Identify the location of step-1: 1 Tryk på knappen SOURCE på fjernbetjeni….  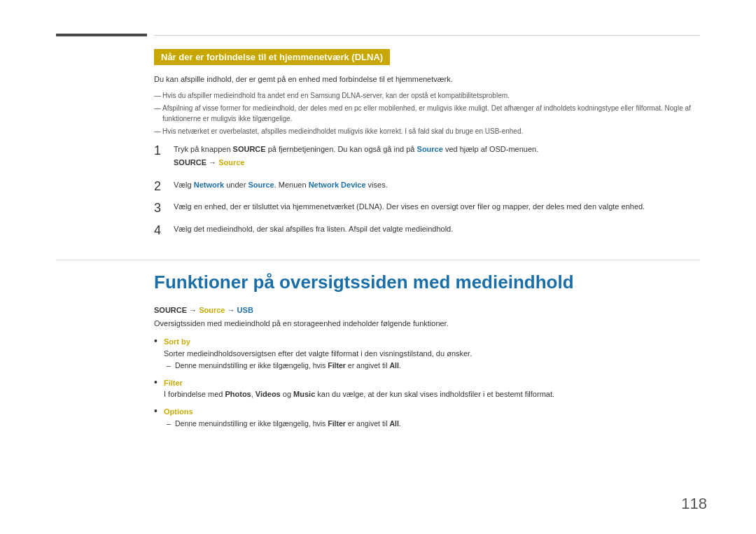
(427, 158).